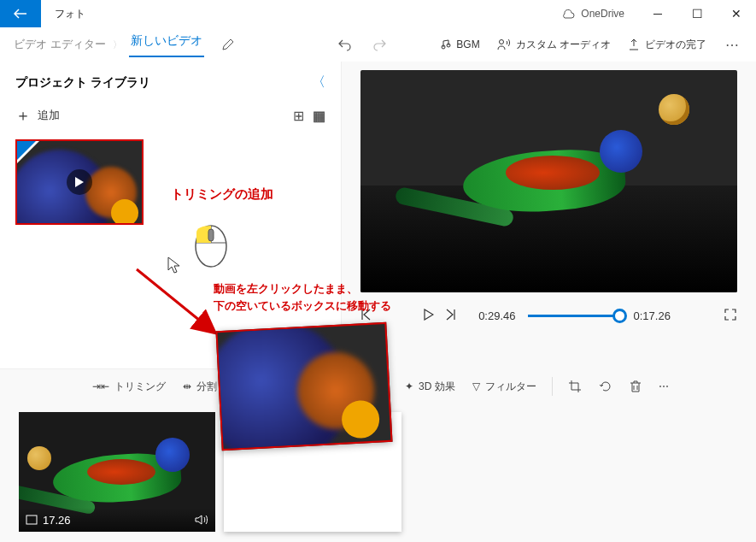 The height and width of the screenshot is (542, 756). What do you see at coordinates (606, 386) in the screenshot?
I see `rotate-icon` at bounding box center [606, 386].